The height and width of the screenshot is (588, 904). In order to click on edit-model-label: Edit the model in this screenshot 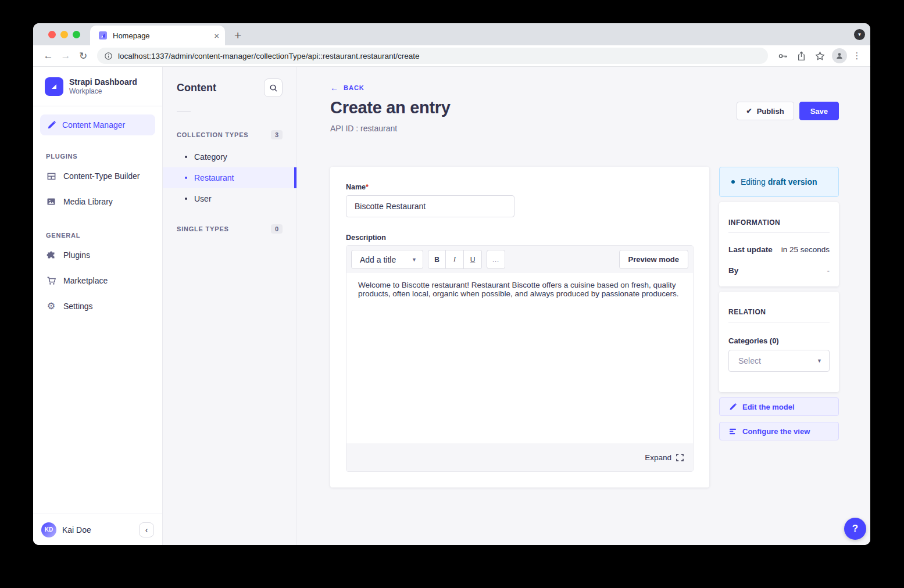, I will do `click(769, 407)`.